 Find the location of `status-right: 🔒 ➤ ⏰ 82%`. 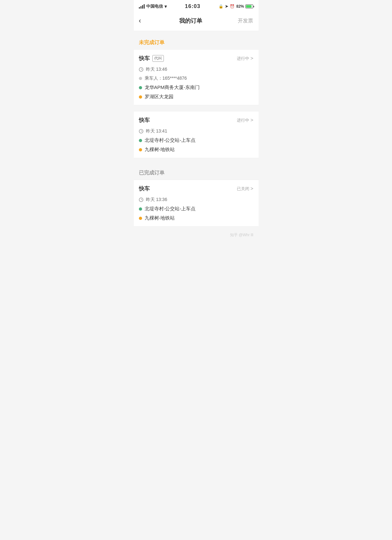

status-right: 🔒 ➤ ⏰ 82% is located at coordinates (236, 6).